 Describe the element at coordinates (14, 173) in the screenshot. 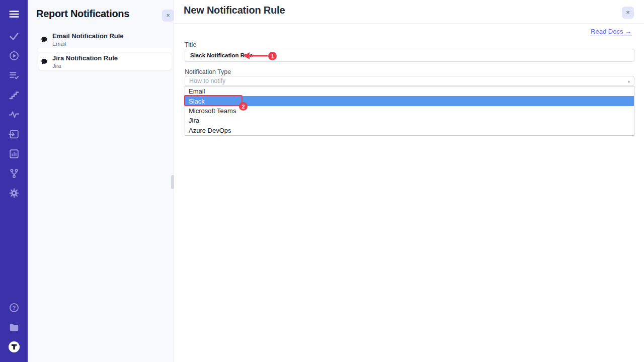

I see `git-fork-icon` at that location.